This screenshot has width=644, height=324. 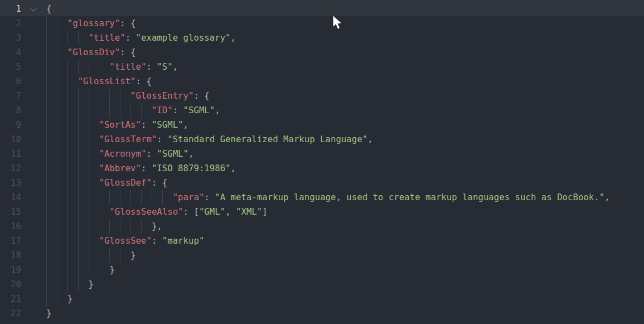 What do you see at coordinates (157, 212) in the screenshot?
I see `code-content: "GlossSeeAlso": ["GML", "XML"]` at bounding box center [157, 212].